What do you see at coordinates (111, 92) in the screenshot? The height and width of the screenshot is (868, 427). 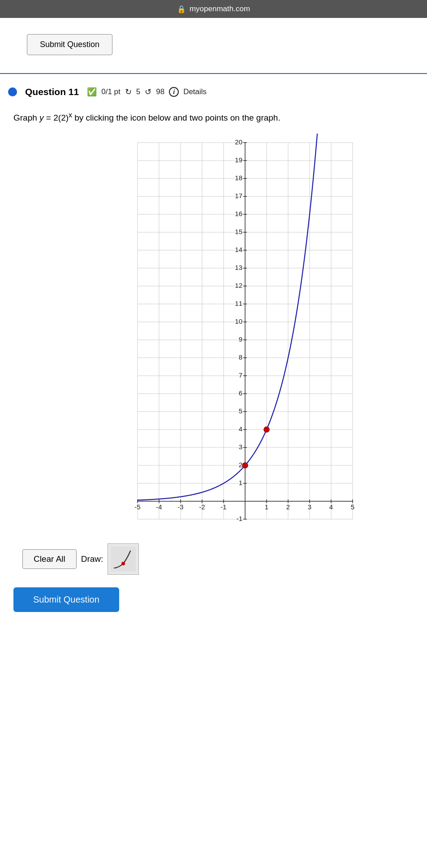 I see `score: 0/1 pt` at bounding box center [111, 92].